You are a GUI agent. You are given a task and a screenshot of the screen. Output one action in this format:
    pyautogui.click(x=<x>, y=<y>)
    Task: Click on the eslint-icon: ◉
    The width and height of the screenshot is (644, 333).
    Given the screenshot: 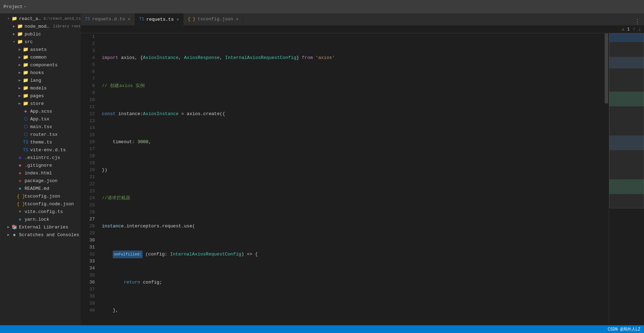 What is the action you would take?
    pyautogui.click(x=20, y=158)
    